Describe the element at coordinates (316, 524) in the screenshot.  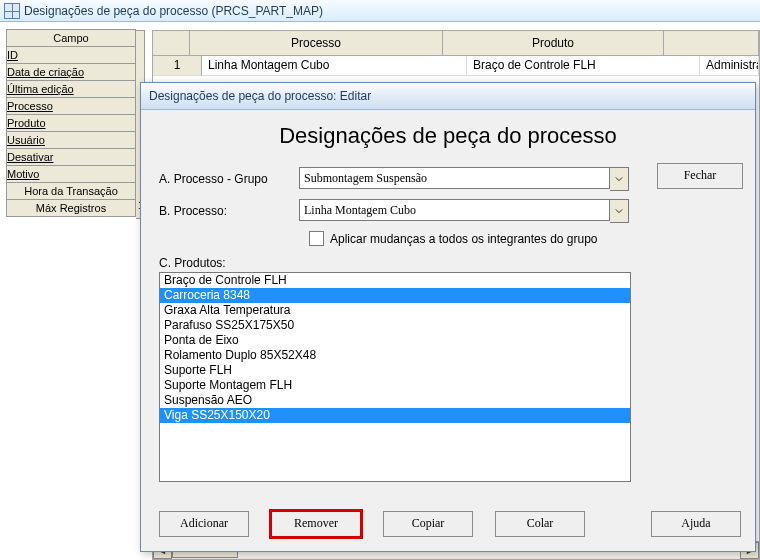
I see `remover-button: Remover` at that location.